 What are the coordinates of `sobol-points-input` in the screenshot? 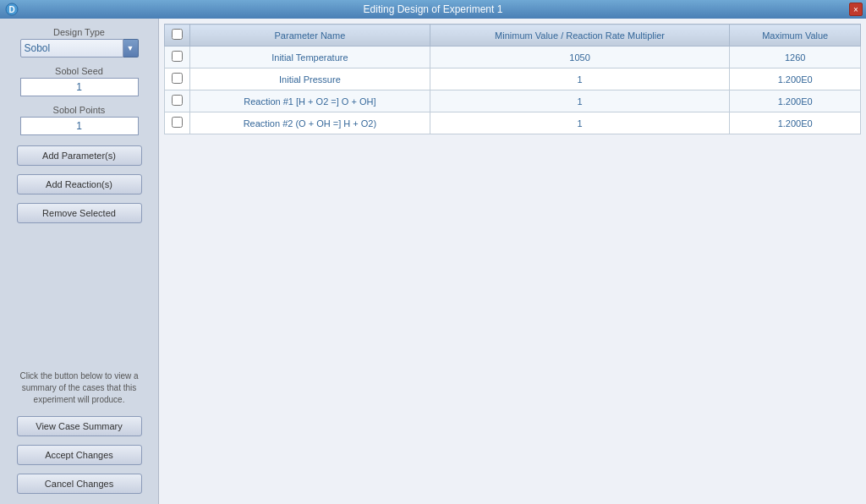 It's located at (79, 126).